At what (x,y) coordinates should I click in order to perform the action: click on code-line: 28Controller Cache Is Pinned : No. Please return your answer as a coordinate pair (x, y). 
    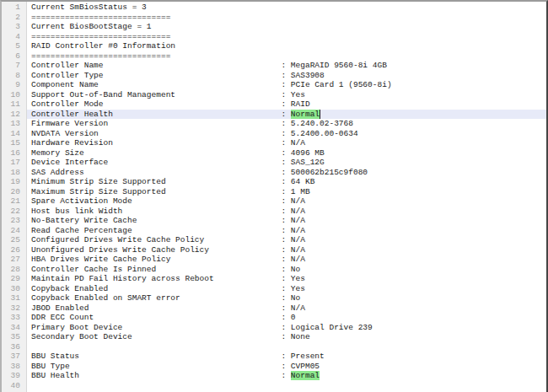
    Looking at the image, I should click on (274, 270).